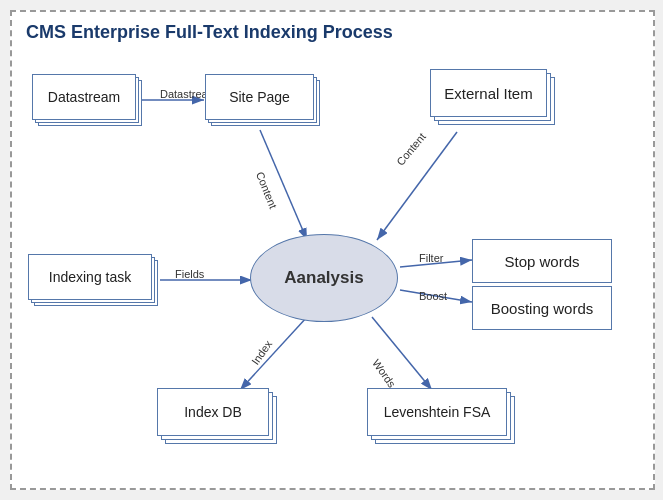  Describe the element at coordinates (431, 258) in the screenshot. I see `label-filter: Filter` at that location.